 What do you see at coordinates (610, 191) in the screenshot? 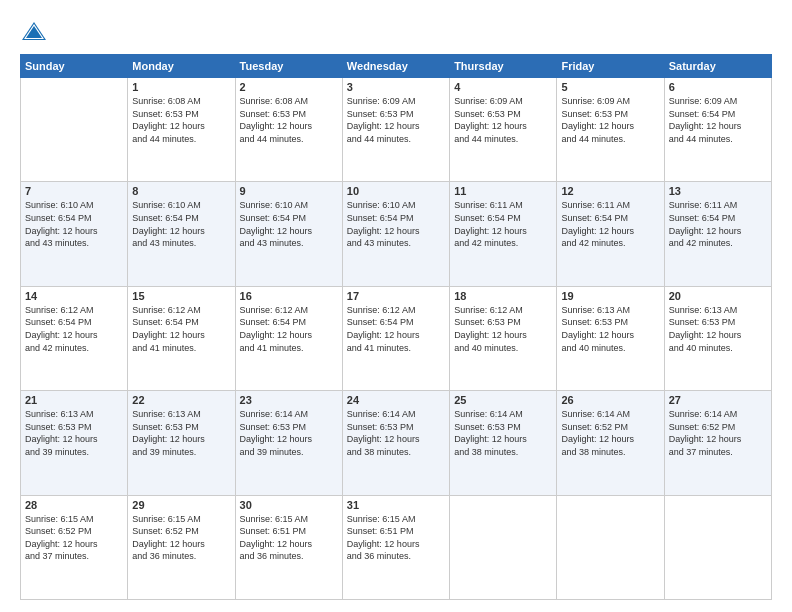
I see `day-number: 12` at bounding box center [610, 191].